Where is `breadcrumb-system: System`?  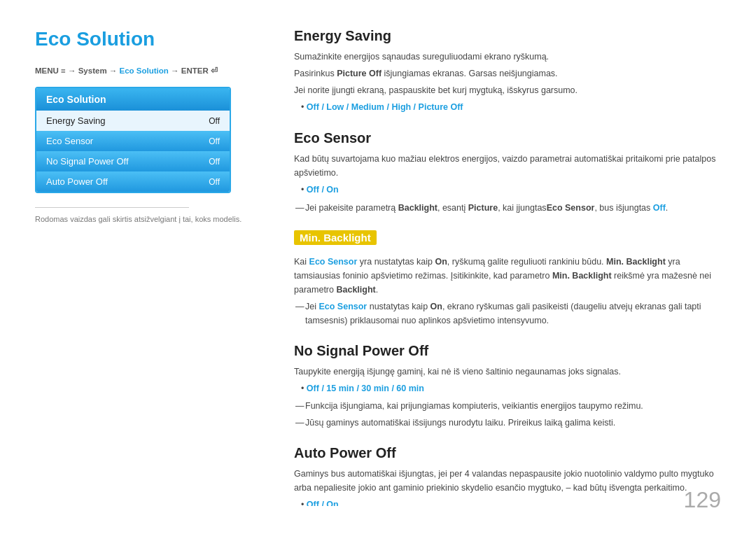
breadcrumb-system: System is located at coordinates (92, 71).